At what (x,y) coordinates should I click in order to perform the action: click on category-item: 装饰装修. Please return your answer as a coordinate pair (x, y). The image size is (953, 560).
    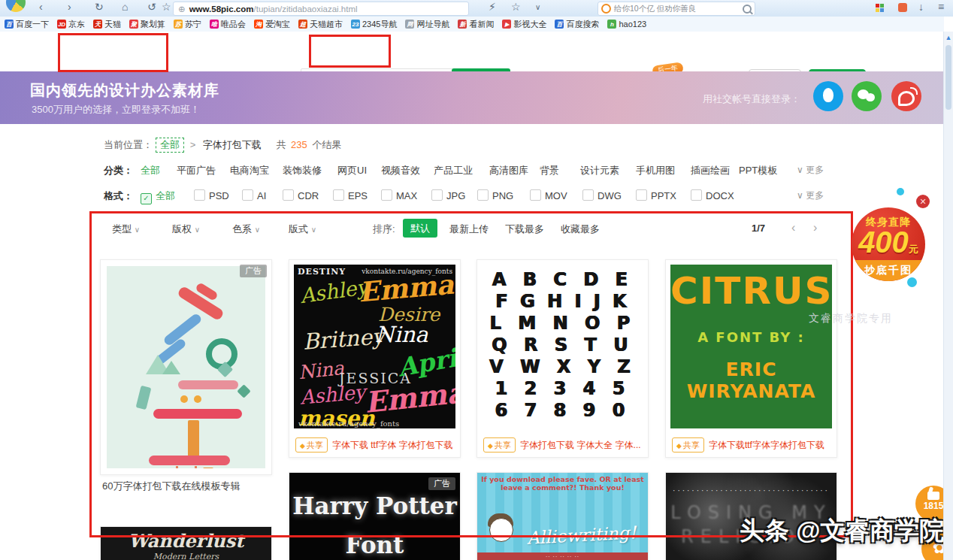
    Looking at the image, I should click on (302, 171).